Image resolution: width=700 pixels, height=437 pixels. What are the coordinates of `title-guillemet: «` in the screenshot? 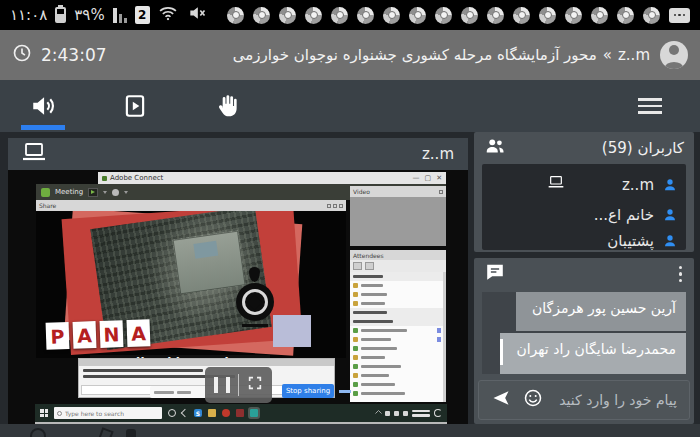 It's located at (608, 55).